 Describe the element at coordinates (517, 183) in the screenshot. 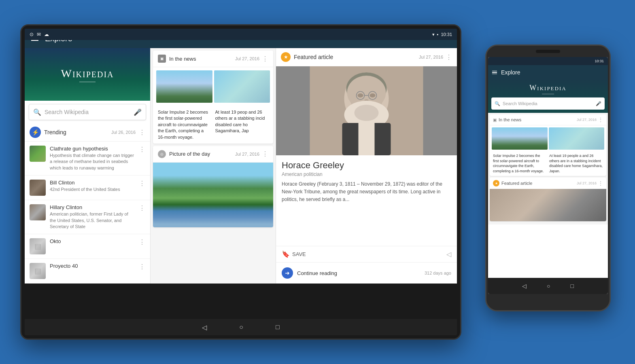

I see `phone-featured-title: Featured article` at that location.